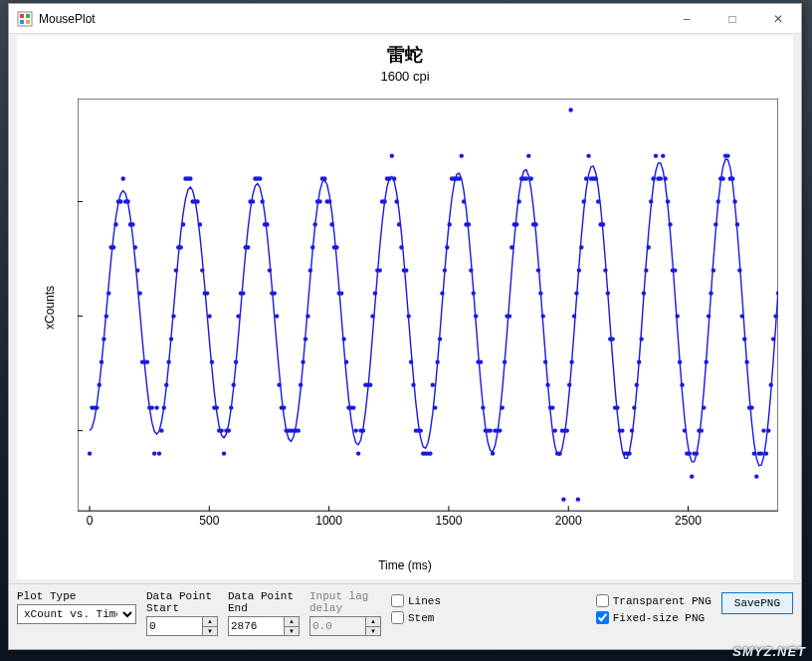 Image resolution: width=812 pixels, height=661 pixels. Describe the element at coordinates (77, 596) in the screenshot. I see `plot-type-label: Plot Type` at that location.